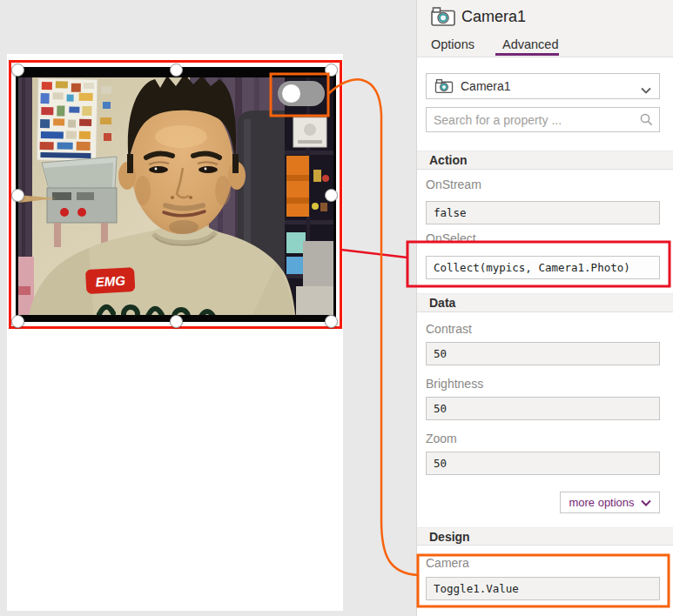 The width and height of the screenshot is (673, 616). What do you see at coordinates (110, 280) in the screenshot?
I see `shirt-logo: EMG` at bounding box center [110, 280].